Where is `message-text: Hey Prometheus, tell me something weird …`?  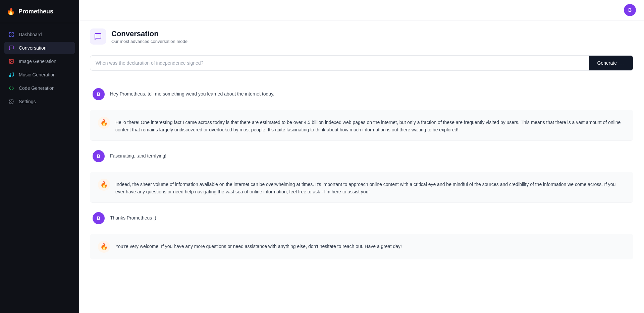
message-text: Hey Prometheus, tell me something weird … is located at coordinates (370, 93).